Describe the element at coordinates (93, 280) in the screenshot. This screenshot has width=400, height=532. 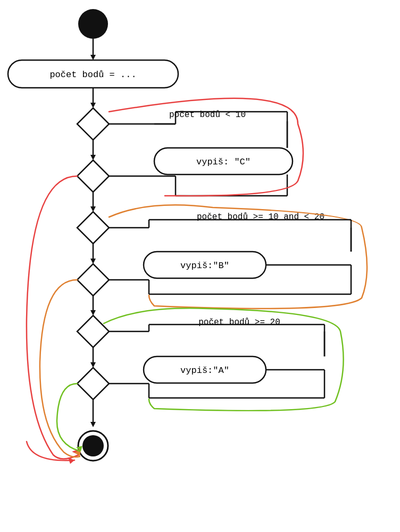
I see `diamond2-bottom` at that location.